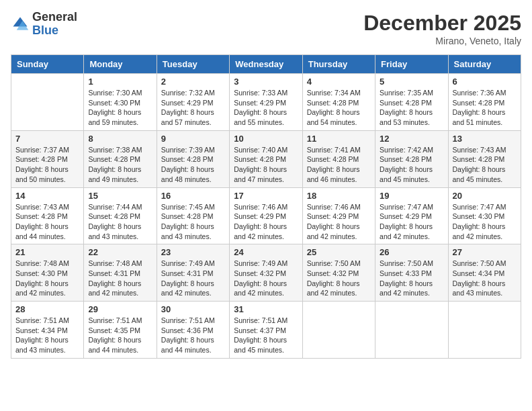 The image size is (532, 411). I want to click on calendar-cell: 9Sunrise: 7:39 AMSunset: 4:28 PMDaylight…, so click(193, 158).